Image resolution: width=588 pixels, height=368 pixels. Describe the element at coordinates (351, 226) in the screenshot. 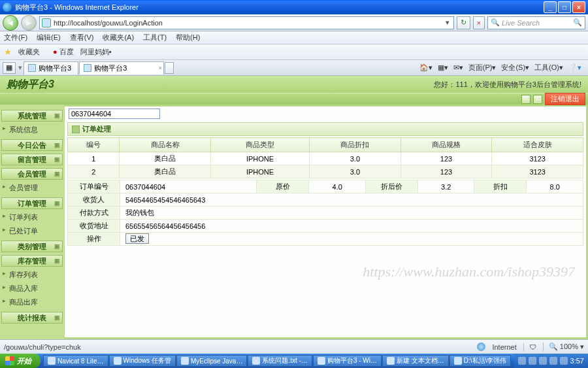

I see `val-address: 65655456564456456456` at that location.